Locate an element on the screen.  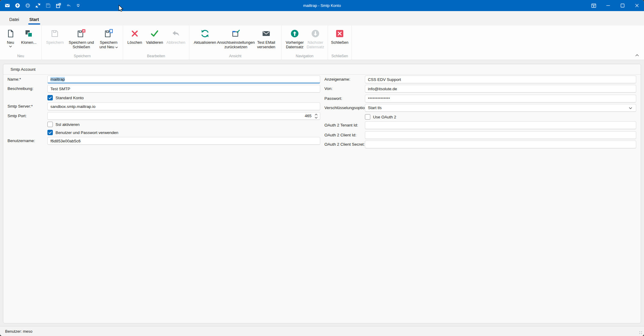
close-button is located at coordinates (637, 5).